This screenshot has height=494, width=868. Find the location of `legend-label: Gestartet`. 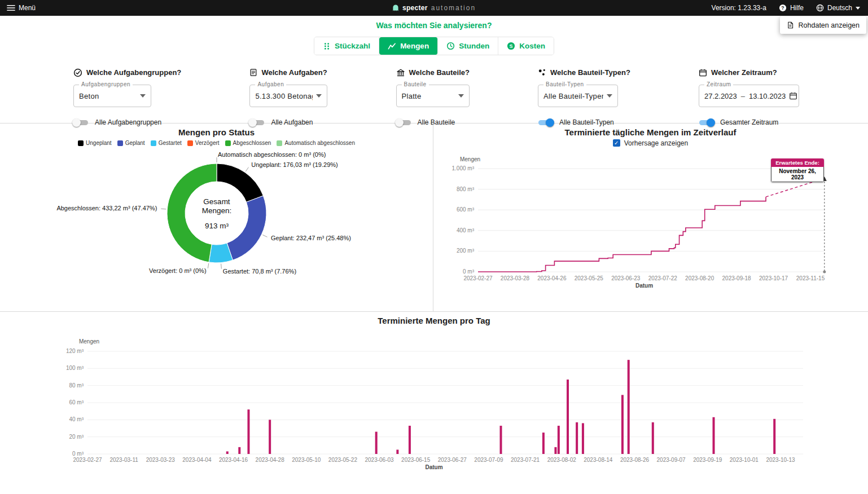

legend-label: Gestartet is located at coordinates (170, 143).